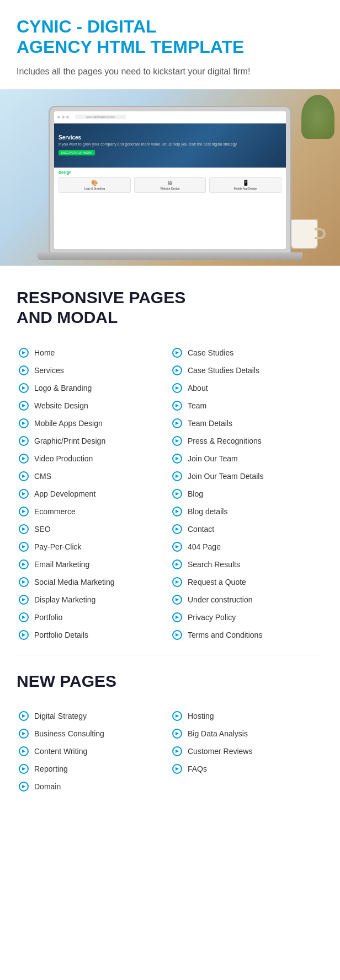 Image resolution: width=340 pixels, height=980 pixels. Describe the element at coordinates (170, 183) in the screenshot. I see `card2-icon: 🖥` at that location.